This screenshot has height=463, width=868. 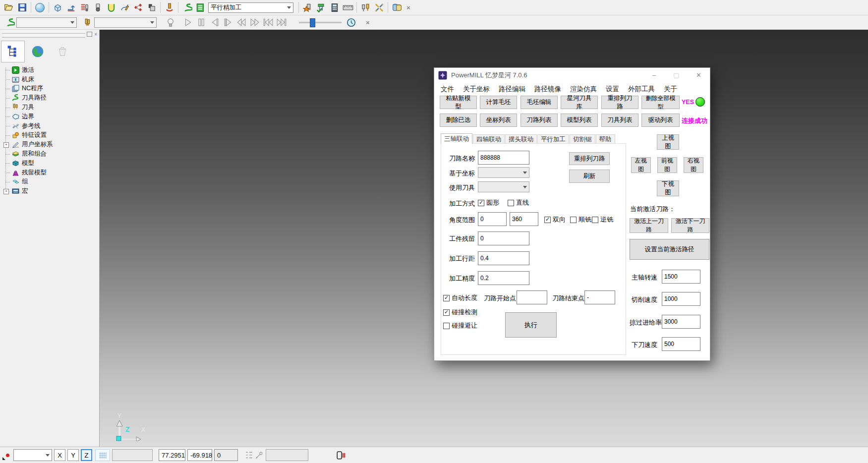 What do you see at coordinates (669, 249) in the screenshot?
I see `set-active-path-button: 设置当前激活路径` at bounding box center [669, 249].